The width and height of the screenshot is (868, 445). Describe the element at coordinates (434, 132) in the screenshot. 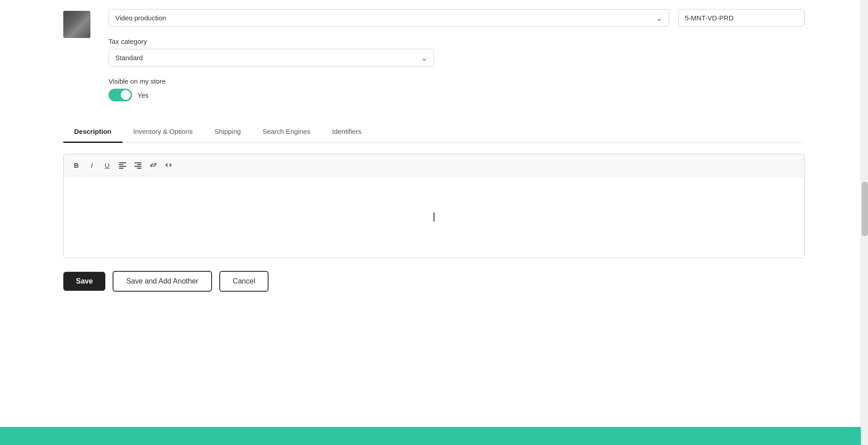

I see `tabs-row: Description Inventory & Options Shipping…` at that location.